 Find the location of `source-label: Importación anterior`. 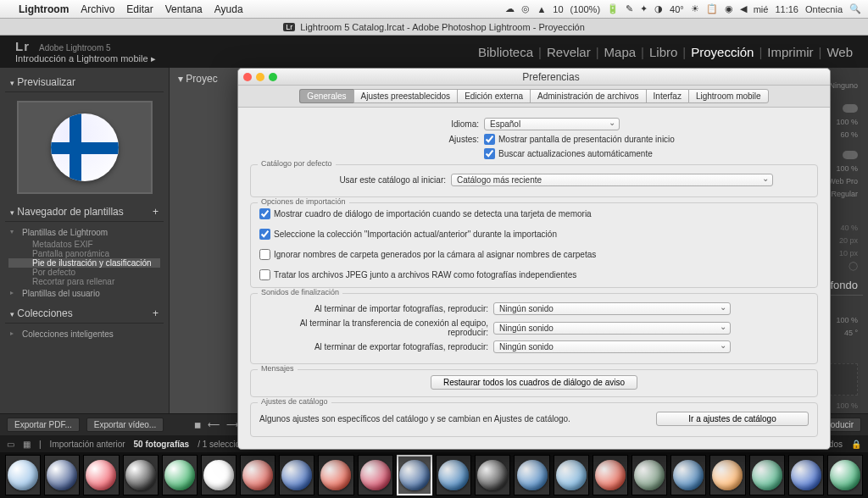

source-label: Importación anterior is located at coordinates (88, 444).